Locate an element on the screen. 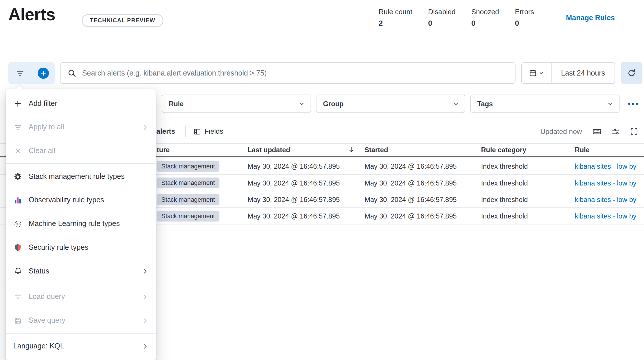  rule-filter-label: Rule is located at coordinates (176, 104).